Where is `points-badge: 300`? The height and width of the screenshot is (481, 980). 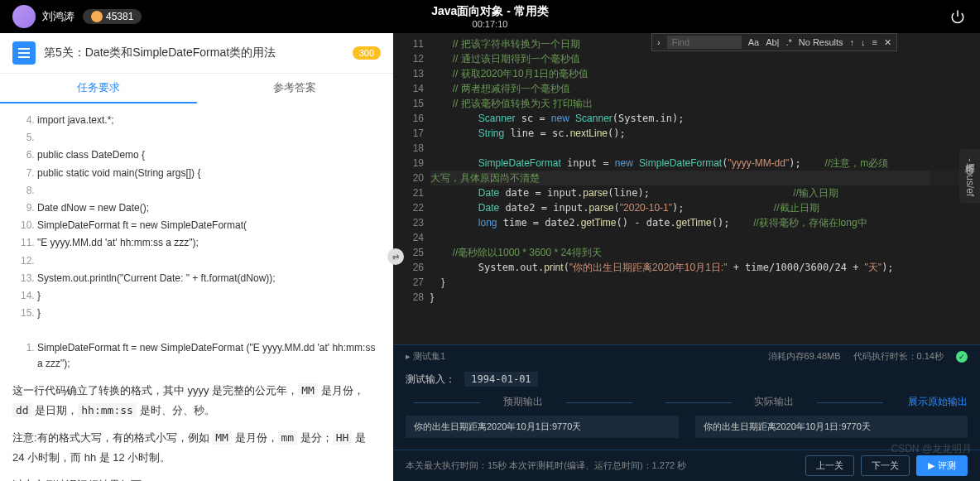 points-badge: 300 is located at coordinates (367, 53).